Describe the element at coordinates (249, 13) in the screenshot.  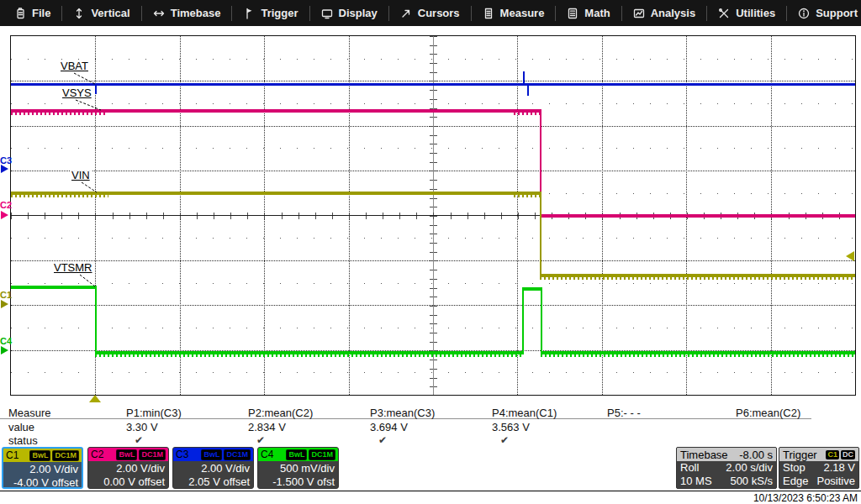
I see `trigger-flag-icon` at that location.